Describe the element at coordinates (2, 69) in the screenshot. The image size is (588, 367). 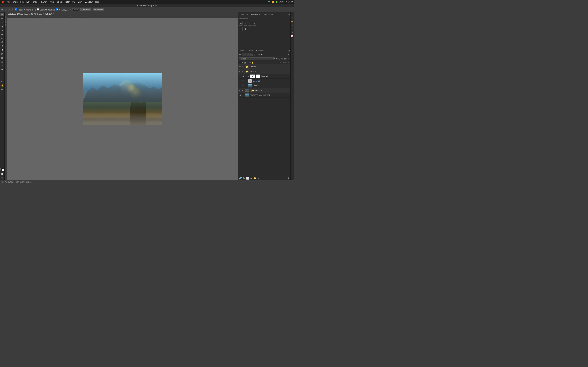
I see `pen-tool: ✒` at that location.